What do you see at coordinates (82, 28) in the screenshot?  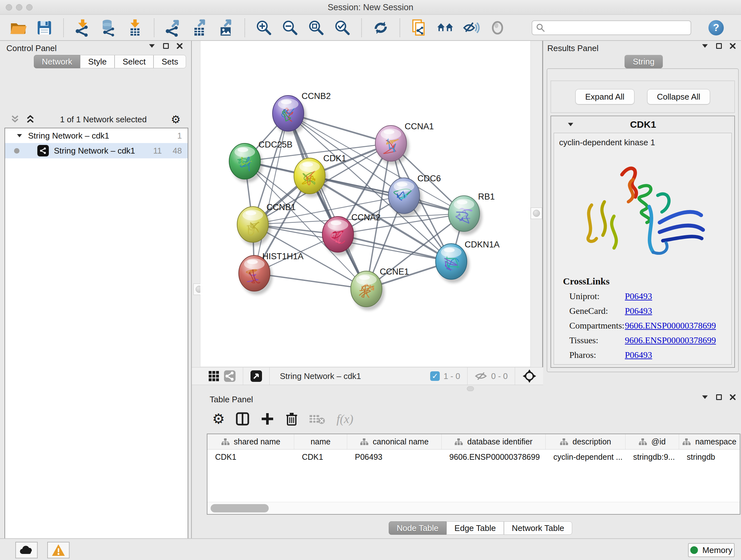 I see `import-network-from-file-button` at bounding box center [82, 28].